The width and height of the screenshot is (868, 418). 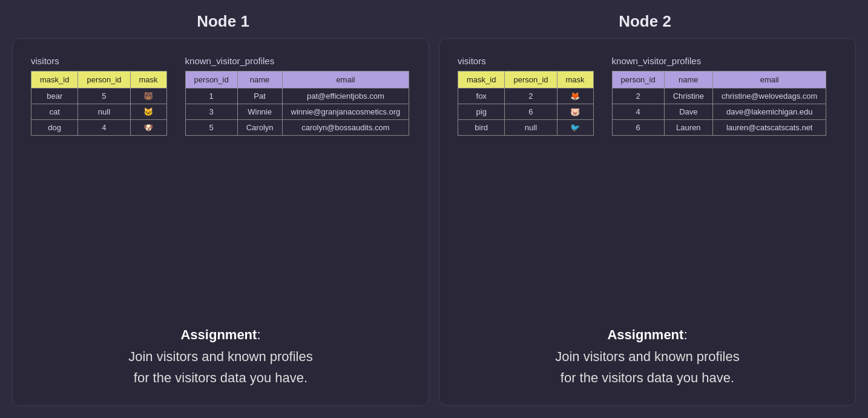 I want to click on table-row: pig 6 🐷, so click(x=526, y=112).